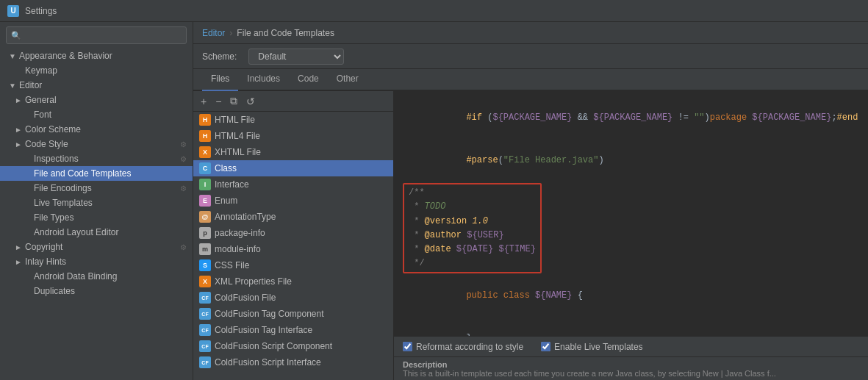  What do you see at coordinates (293, 217) in the screenshot?
I see `list-item: @ AnnotationType` at bounding box center [293, 217].